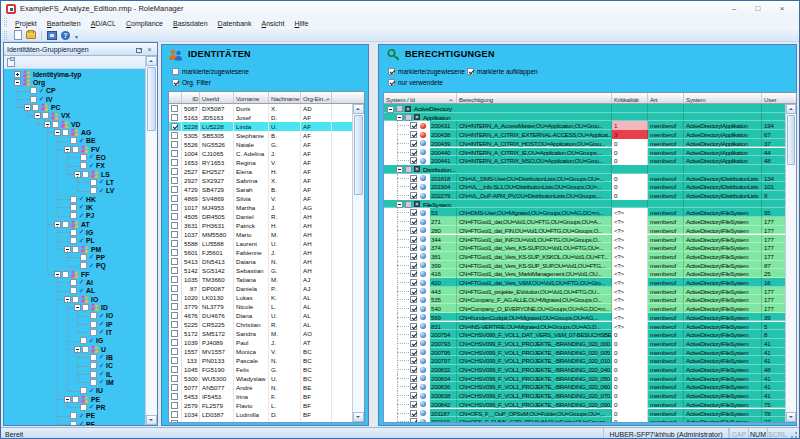  I want to click on filter-markierte-aufklappen: markierte aufklappen, so click(502, 72).